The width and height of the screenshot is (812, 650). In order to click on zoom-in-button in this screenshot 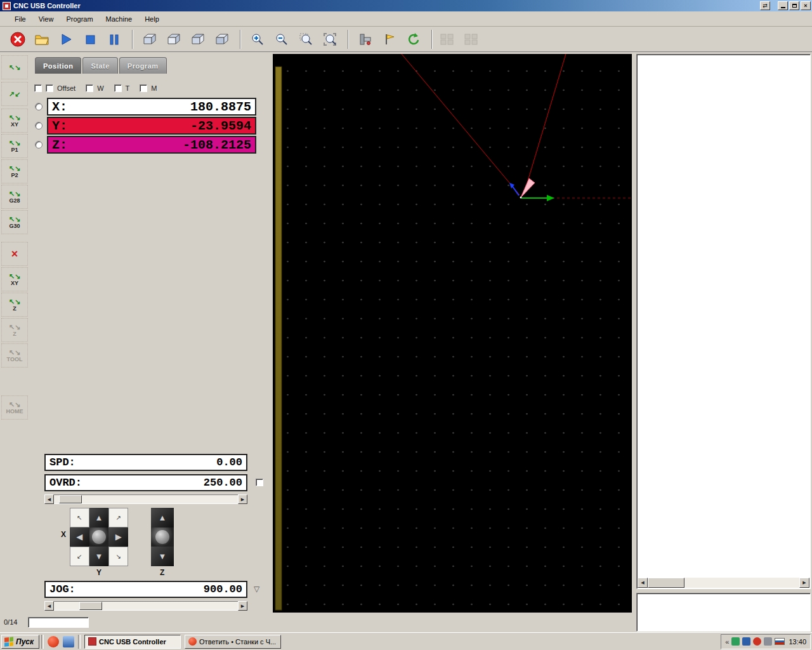, I will do `click(258, 39)`.